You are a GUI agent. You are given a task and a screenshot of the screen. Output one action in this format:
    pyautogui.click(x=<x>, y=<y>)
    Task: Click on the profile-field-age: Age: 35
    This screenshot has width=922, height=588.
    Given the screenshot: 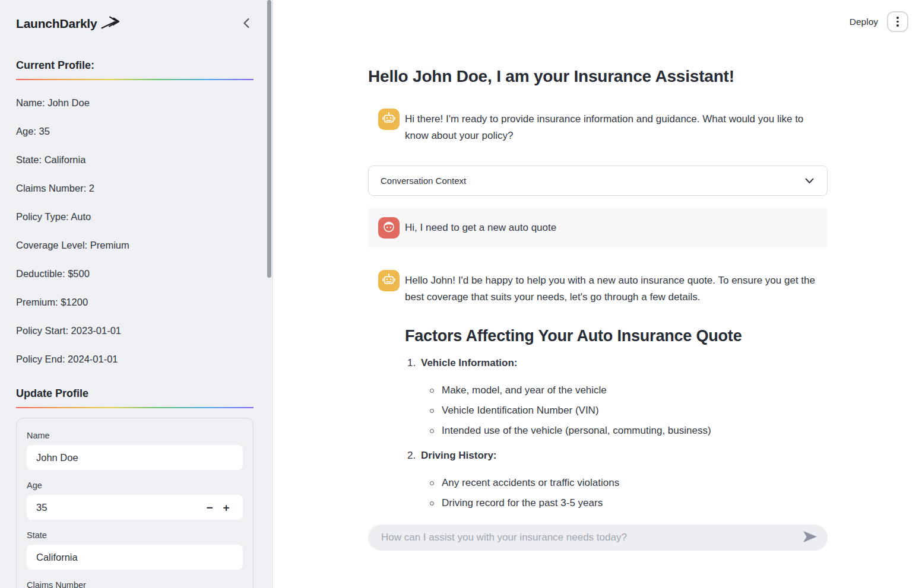 What is the action you would take?
    pyautogui.click(x=135, y=132)
    